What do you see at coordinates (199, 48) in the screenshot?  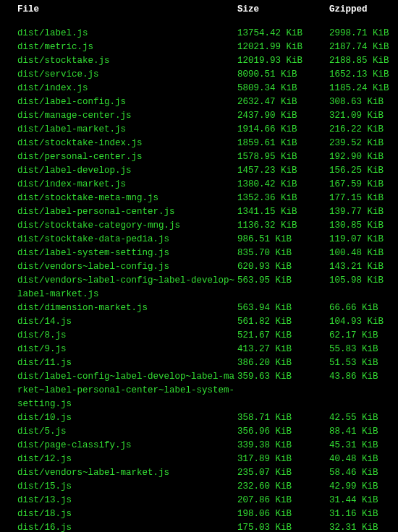 I see `table-row: dist/metric.js12021.99 KiB2187.74 KiB` at bounding box center [199, 48].